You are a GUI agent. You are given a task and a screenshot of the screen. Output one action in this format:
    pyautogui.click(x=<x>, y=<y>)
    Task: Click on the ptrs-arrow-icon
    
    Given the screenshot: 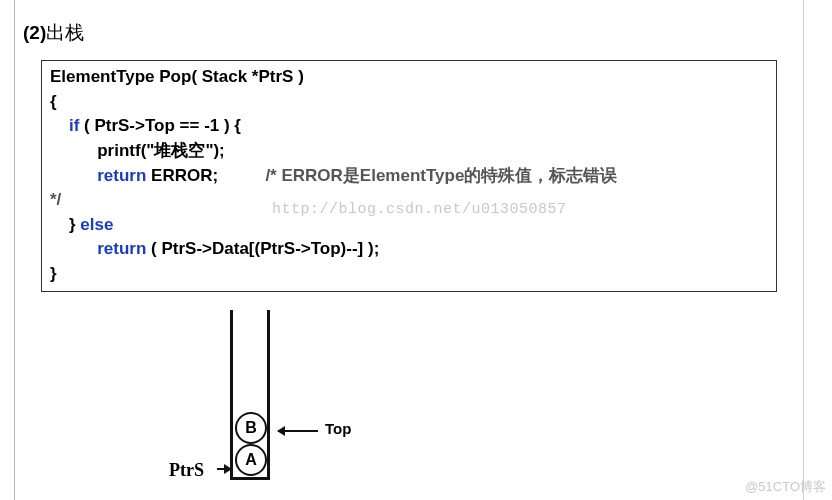 What is the action you would take?
    pyautogui.click(x=224, y=469)
    